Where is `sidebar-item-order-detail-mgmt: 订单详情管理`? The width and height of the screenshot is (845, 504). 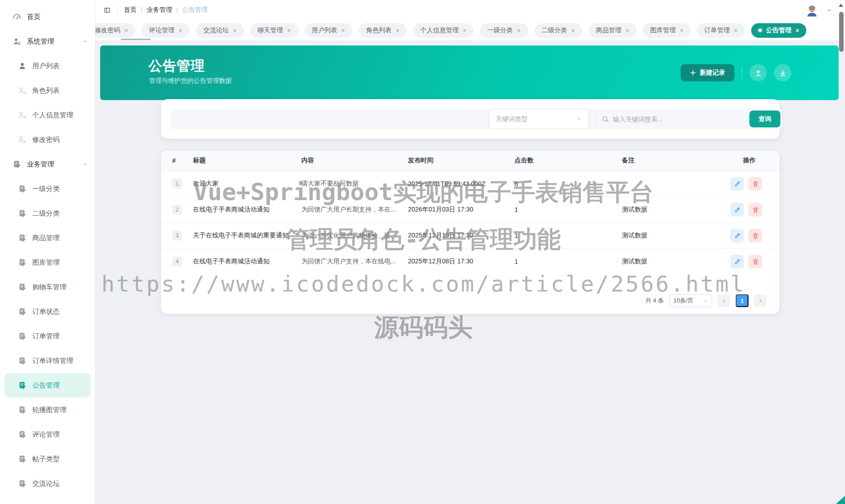 sidebar-item-order-detail-mgmt: 订单详情管理 is located at coordinates (47, 361).